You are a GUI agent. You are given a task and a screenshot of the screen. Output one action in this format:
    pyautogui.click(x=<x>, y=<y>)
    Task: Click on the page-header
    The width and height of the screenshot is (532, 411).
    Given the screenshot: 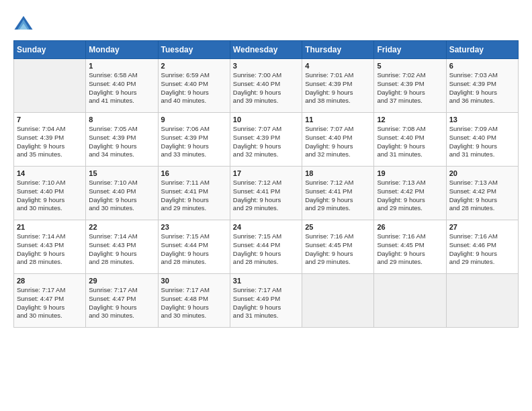 What is the action you would take?
    pyautogui.click(x=266, y=24)
    